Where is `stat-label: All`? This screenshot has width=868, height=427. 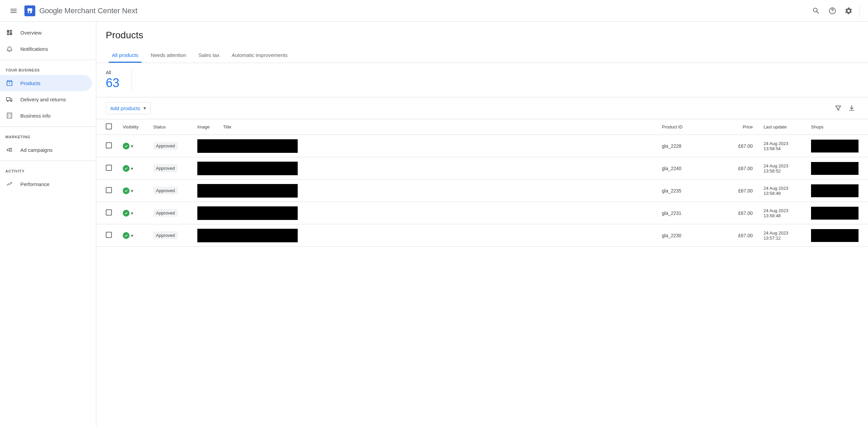 stat-label: All is located at coordinates (113, 73).